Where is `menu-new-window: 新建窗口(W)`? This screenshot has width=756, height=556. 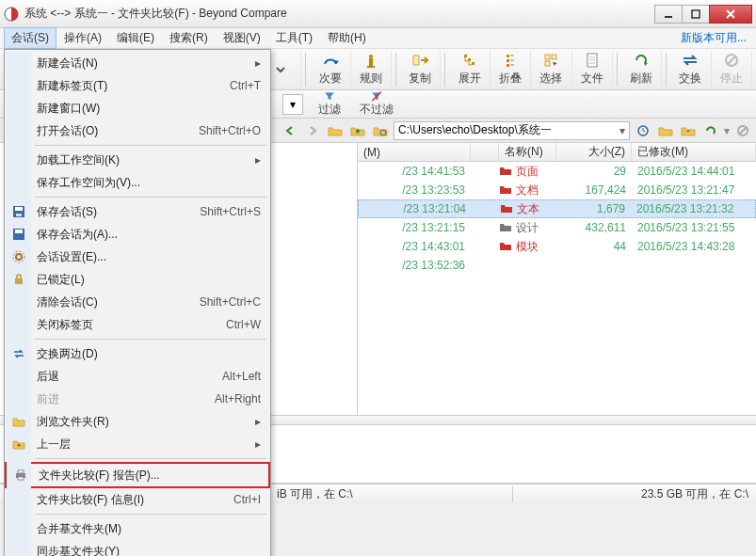 menu-new-window: 新建窗口(W) is located at coordinates (137, 108).